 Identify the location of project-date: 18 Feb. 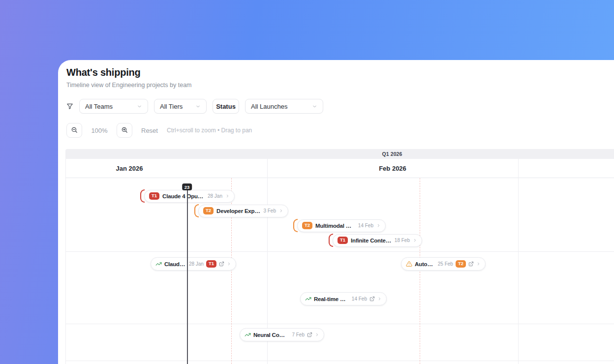
(402, 240).